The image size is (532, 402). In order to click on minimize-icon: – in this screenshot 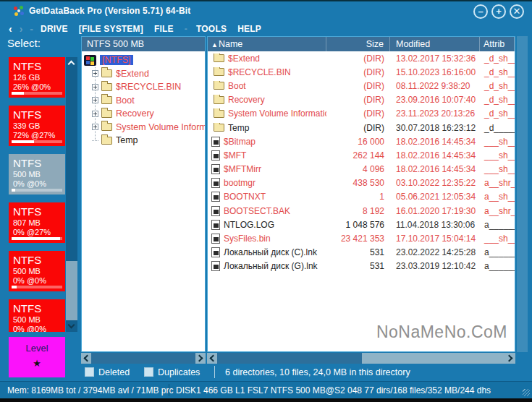, I will do `click(481, 12)`.